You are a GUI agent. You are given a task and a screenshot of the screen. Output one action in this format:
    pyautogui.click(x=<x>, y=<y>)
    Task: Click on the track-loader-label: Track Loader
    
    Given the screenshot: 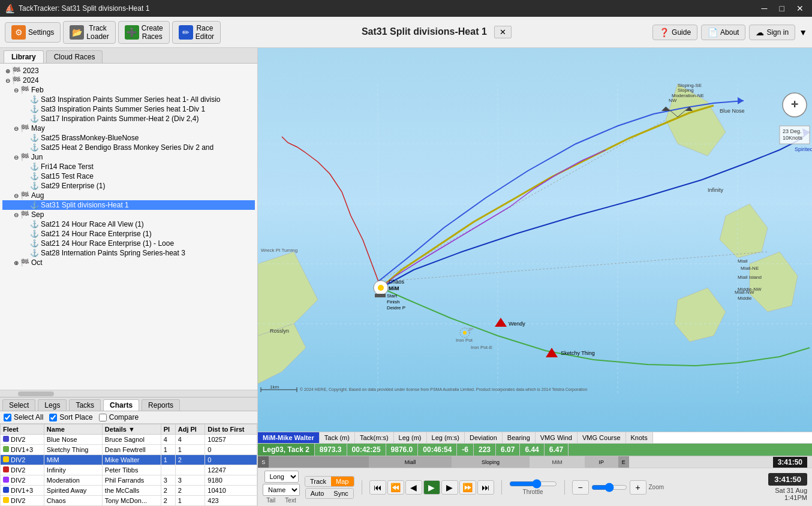 What is the action you would take?
    pyautogui.click(x=97, y=32)
    